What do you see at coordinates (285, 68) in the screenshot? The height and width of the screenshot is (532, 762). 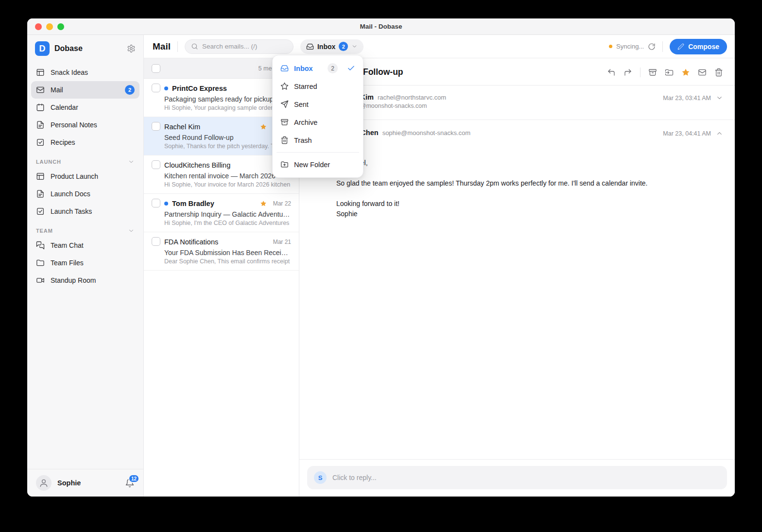 I see `inbox-icon` at bounding box center [285, 68].